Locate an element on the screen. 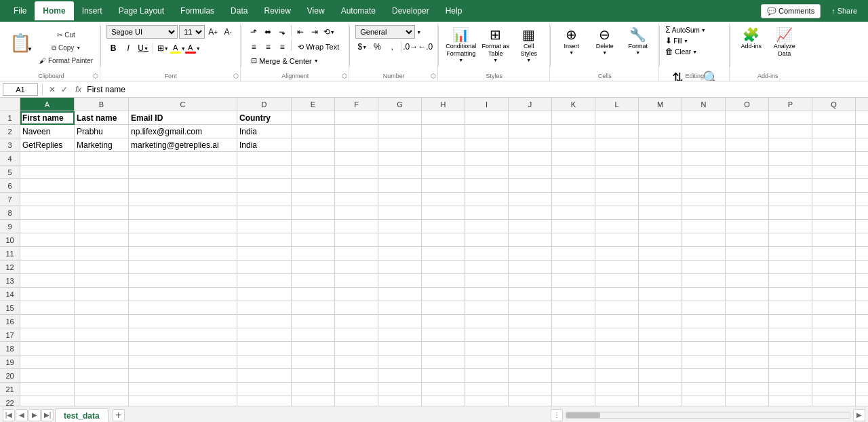 The width and height of the screenshot is (868, 422). merge-arrow: ▼ is located at coordinates (316, 61).